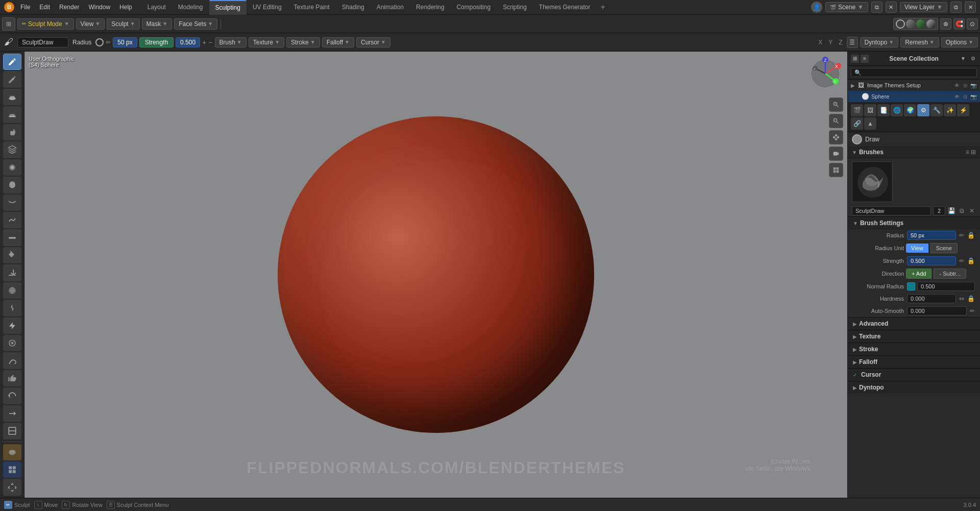 This screenshot has height=511, width=980. What do you see at coordinates (12, 237) in the screenshot?
I see `tool-flatten` at bounding box center [12, 237].